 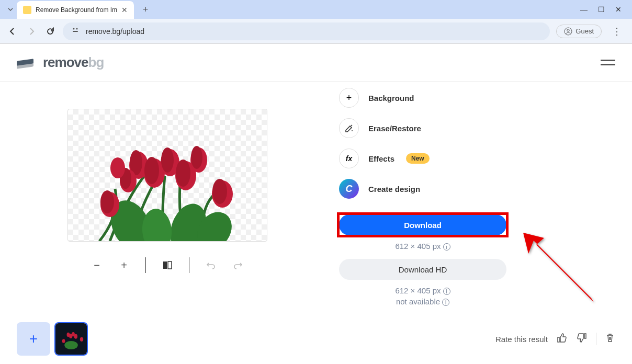 I want to click on tab-favicon, so click(x=27, y=10).